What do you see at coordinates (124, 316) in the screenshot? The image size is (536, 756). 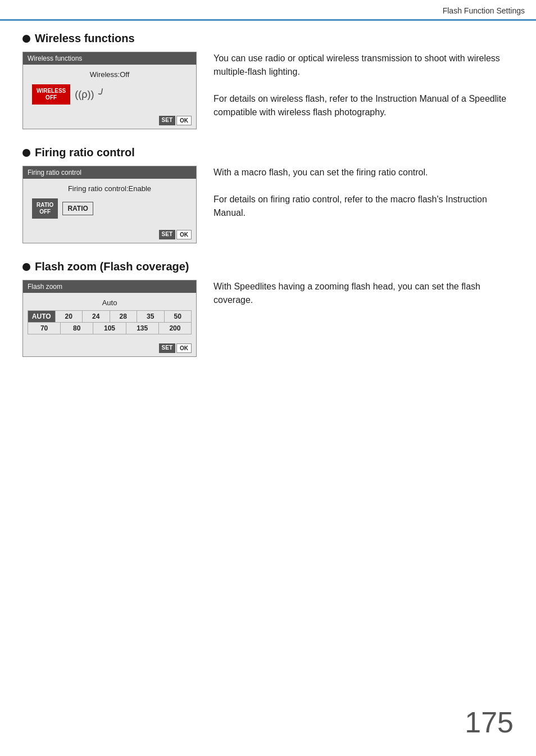 I see `zoom-cell-28: 28` at bounding box center [124, 316].